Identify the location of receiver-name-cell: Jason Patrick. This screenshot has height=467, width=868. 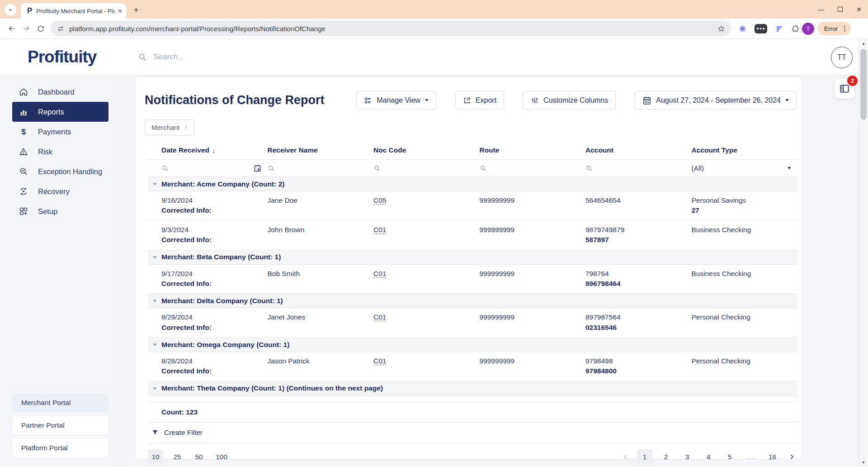
(321, 366).